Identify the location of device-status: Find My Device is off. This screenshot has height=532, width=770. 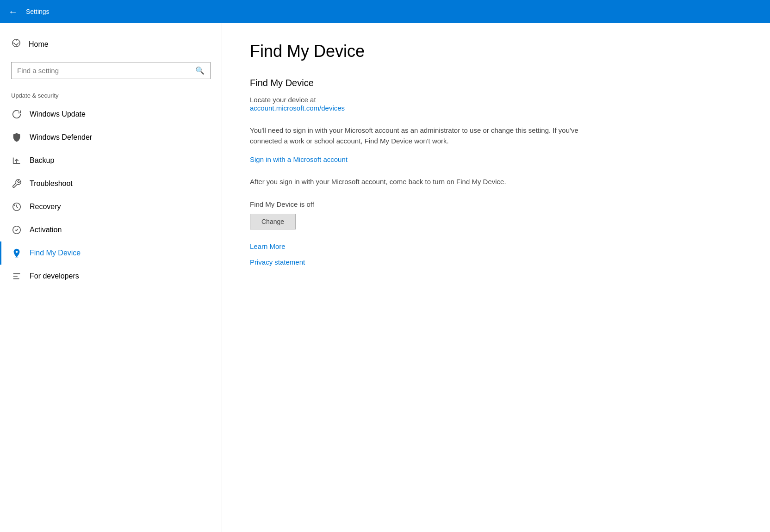
(496, 204).